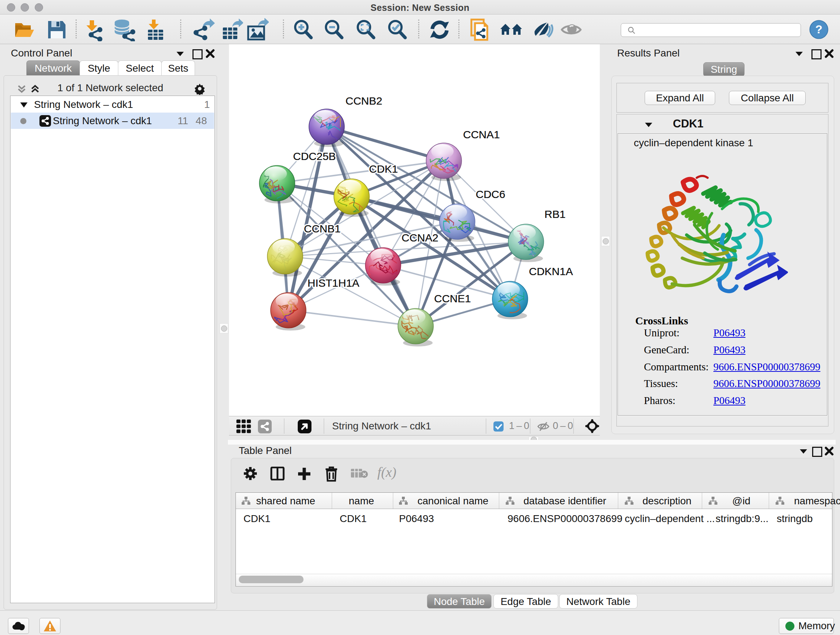 This screenshot has height=635, width=840. I want to click on svg-text: CCNA1, so click(482, 135).